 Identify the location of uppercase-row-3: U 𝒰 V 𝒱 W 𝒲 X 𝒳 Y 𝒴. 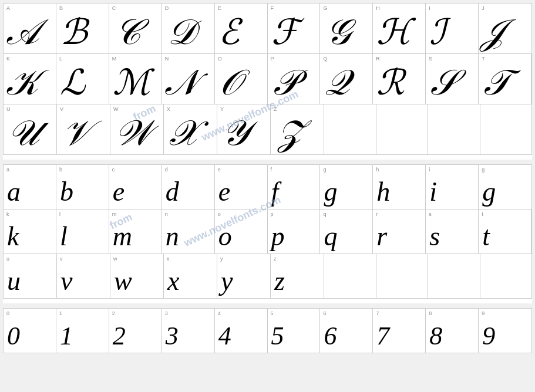
(268, 129).